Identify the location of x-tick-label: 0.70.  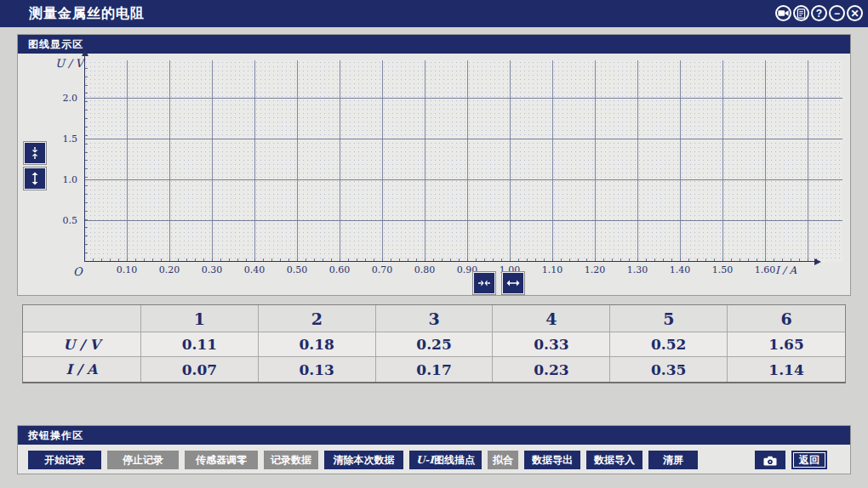
(382, 270).